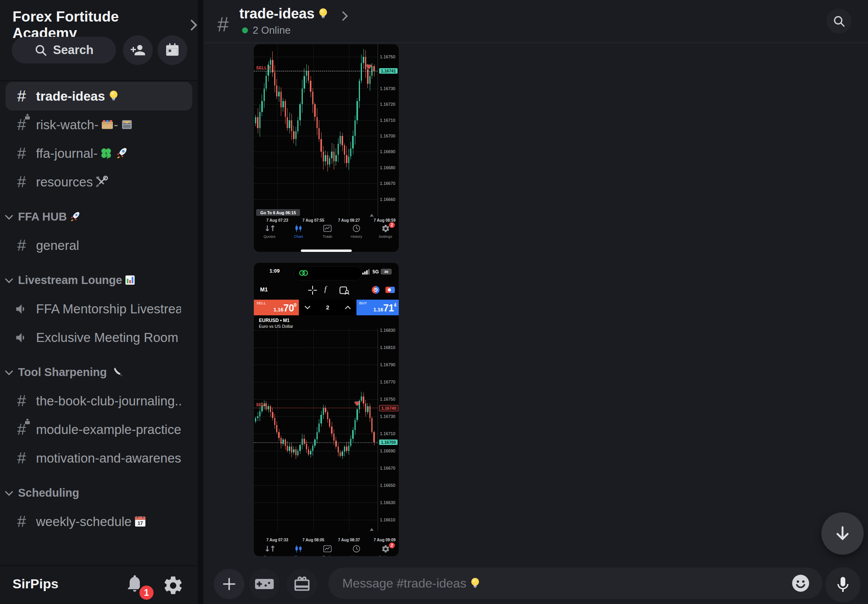 This screenshot has width=868, height=604. What do you see at coordinates (575, 583) in the screenshot?
I see `message-input: Message #trade-ideas` at bounding box center [575, 583].